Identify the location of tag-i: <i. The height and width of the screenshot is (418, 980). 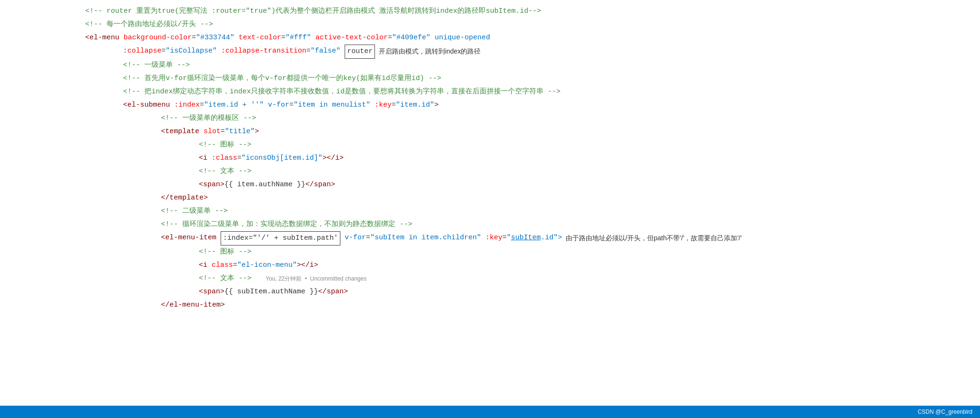
(205, 158).